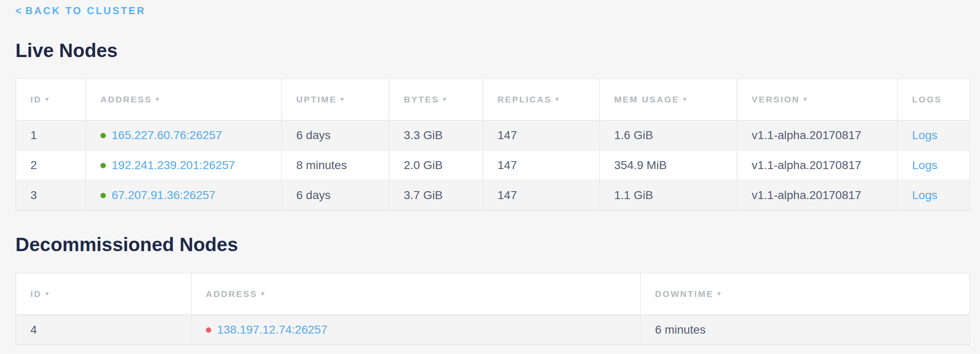 This screenshot has width=980, height=354. Describe the element at coordinates (167, 135) in the screenshot. I see `node-address-link: 165.227.60.76:26257` at that location.